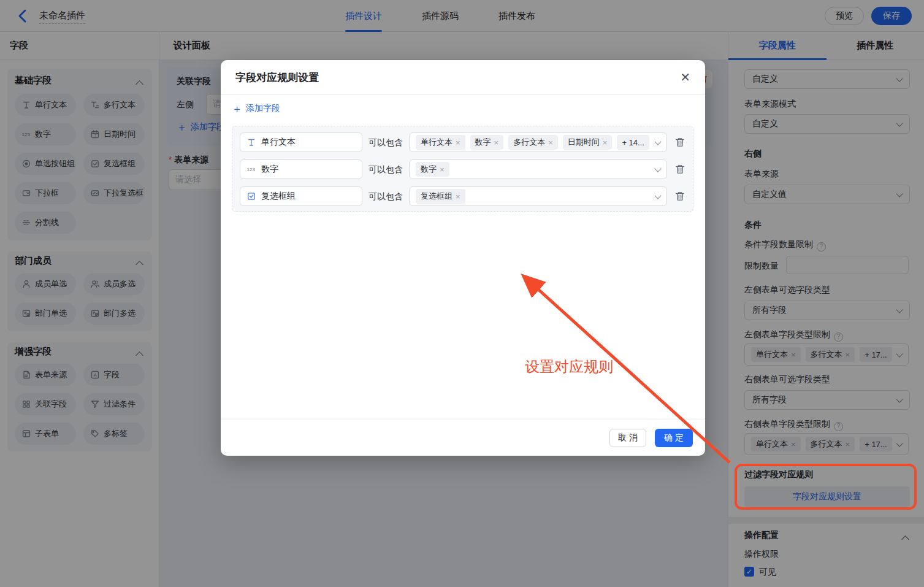 This screenshot has width=924, height=587. I want to click on close-icon: ✕, so click(685, 77).